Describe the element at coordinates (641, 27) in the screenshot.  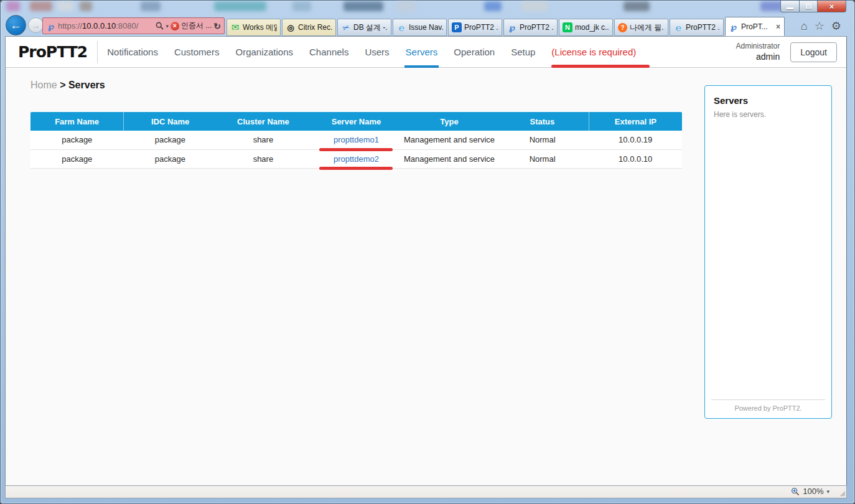
I see `tab-naege: ? 나에게 필...` at that location.